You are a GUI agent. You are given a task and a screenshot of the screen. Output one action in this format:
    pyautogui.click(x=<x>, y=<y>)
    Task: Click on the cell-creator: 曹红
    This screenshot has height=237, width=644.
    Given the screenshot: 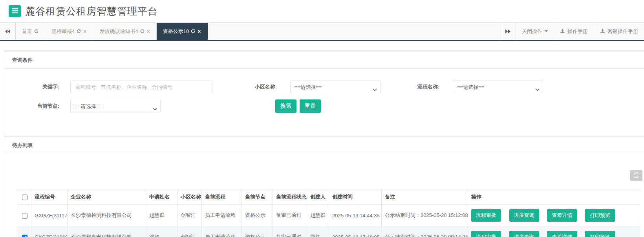 What is the action you would take?
    pyautogui.click(x=318, y=232)
    